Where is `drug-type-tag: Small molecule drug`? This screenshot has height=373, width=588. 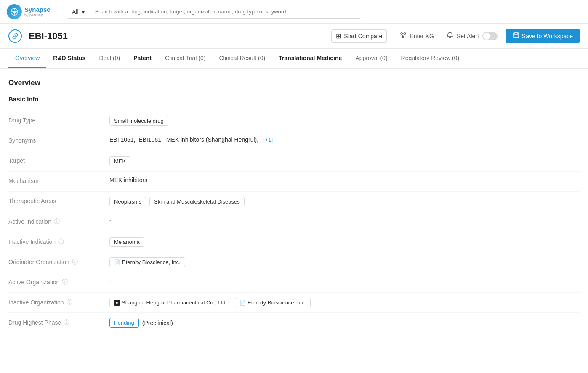
drug-type-tag: Small molecule drug is located at coordinates (139, 121).